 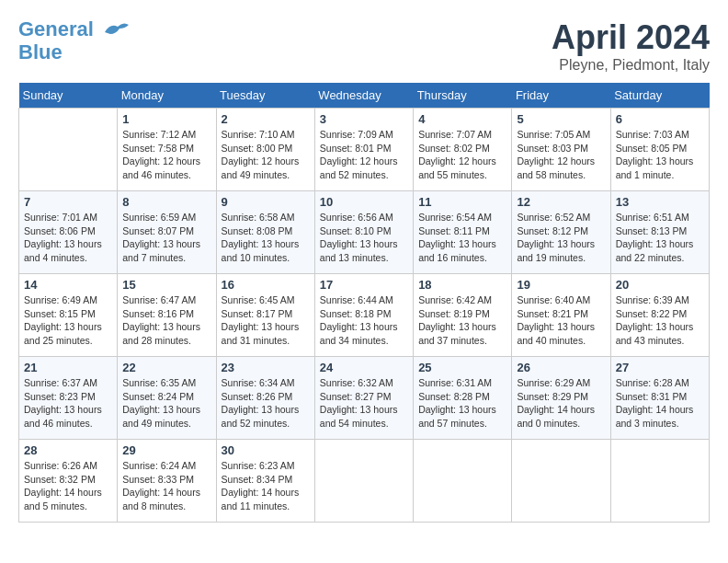 What do you see at coordinates (561, 398) in the screenshot?
I see `calendar-cell: 26Sunrise: 6:29 AMSunset: 8:29 PMDayligh…` at bounding box center [561, 398].